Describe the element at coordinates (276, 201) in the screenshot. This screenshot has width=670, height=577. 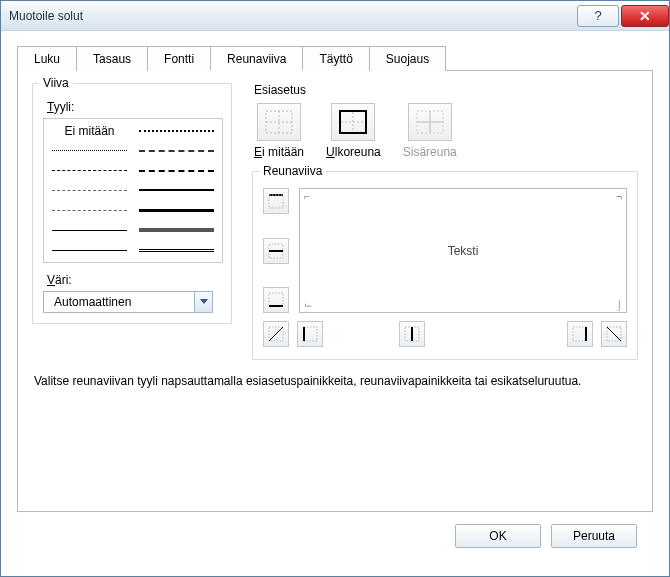
I see `border-top-button` at that location.